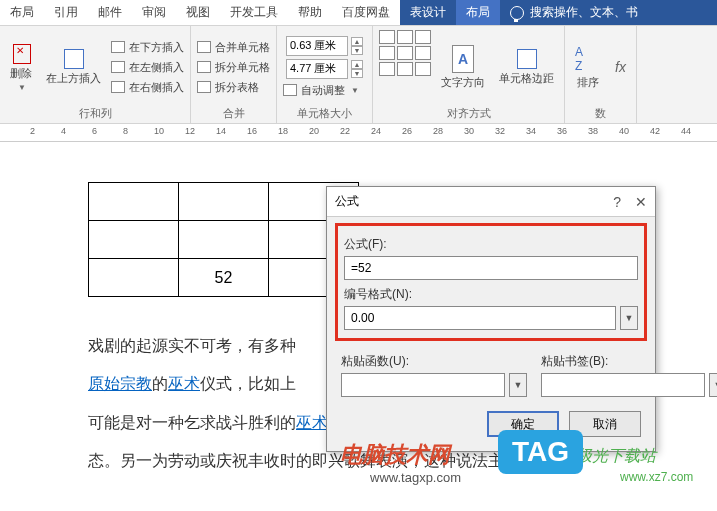 This screenshot has height=511, width=717. What do you see at coordinates (518, 385) in the screenshot?
I see `pastefn-dropdown: ▼` at bounding box center [518, 385].